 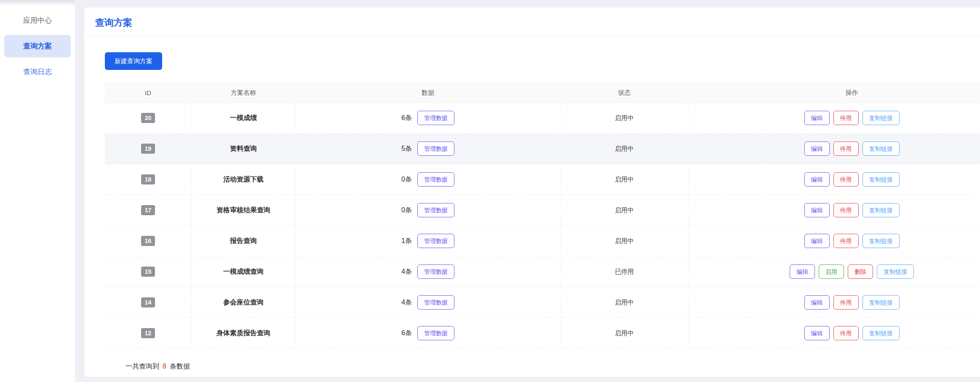 I want to click on plan-name: 报告查询, so click(x=243, y=241).